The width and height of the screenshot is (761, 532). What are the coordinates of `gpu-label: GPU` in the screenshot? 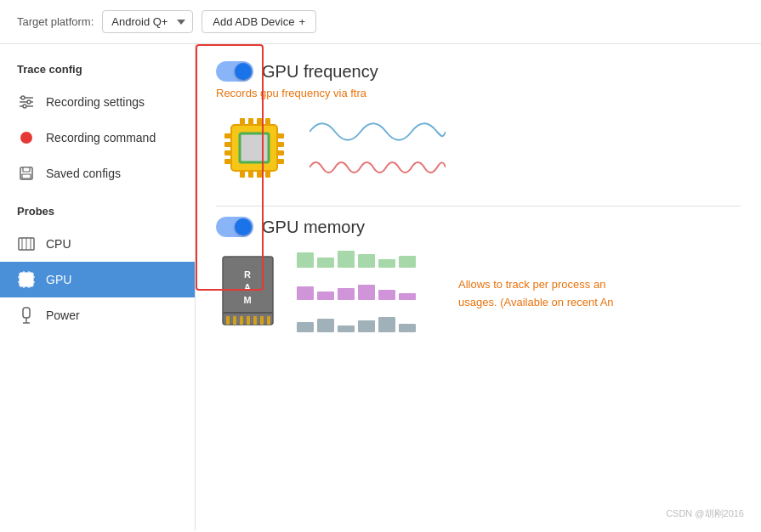 It's located at (59, 280).